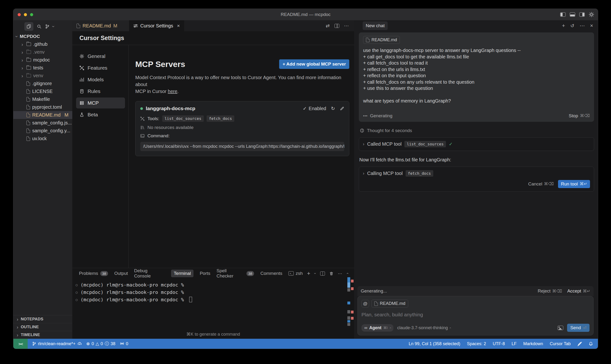 This screenshot has height=364, width=611. Describe the element at coordinates (328, 26) in the screenshot. I see `compare-changes-icon: ⇄` at that location.